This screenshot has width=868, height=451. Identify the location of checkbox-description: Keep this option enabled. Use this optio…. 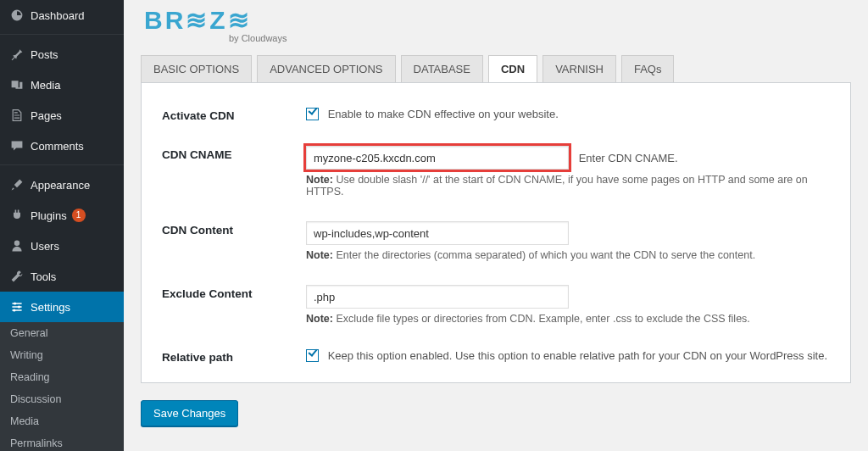
(578, 356).